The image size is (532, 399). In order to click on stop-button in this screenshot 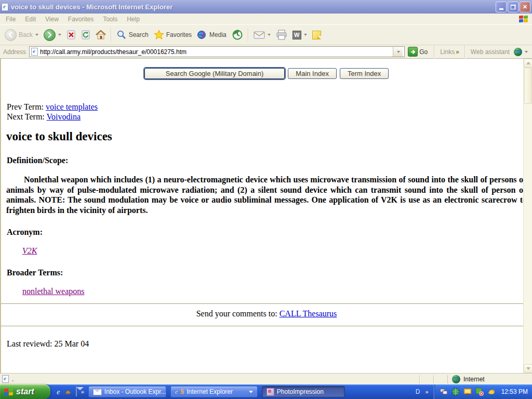, I will do `click(71, 35)`.